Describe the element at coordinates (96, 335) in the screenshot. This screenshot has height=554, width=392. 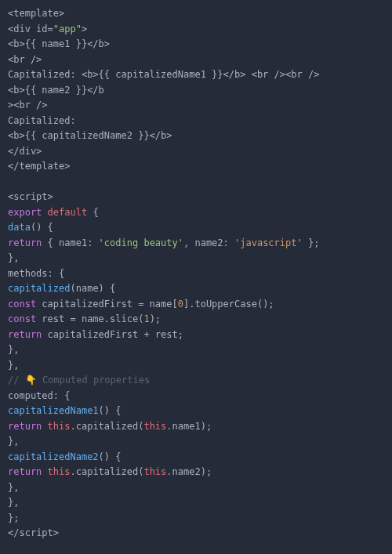
I see `code-line: return capitalizedFirst + rest;` at that location.